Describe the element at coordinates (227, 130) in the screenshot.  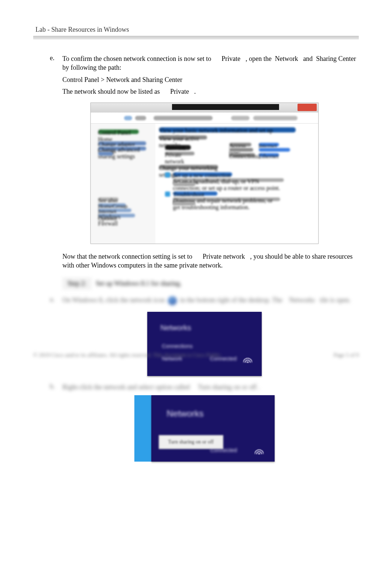
I see `panel-heading: View your basic network information and …` at that location.